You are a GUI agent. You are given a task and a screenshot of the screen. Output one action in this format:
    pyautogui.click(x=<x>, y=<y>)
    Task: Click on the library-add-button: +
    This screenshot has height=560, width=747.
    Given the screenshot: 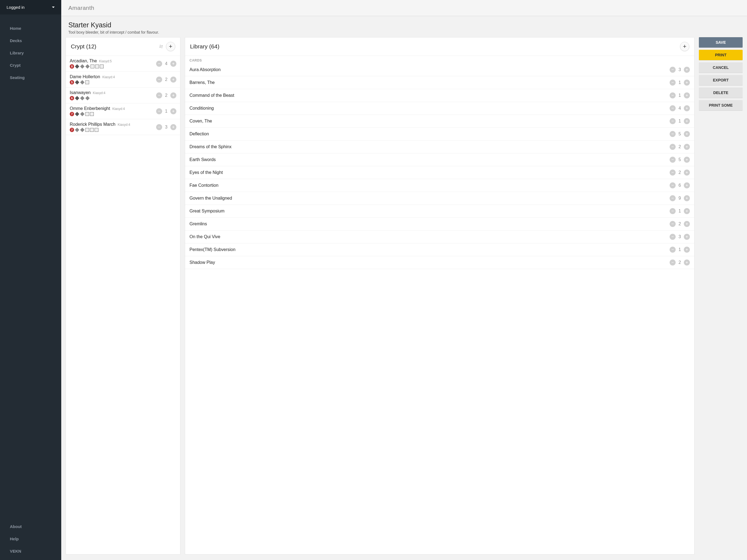 What is the action you would take?
    pyautogui.click(x=685, y=47)
    